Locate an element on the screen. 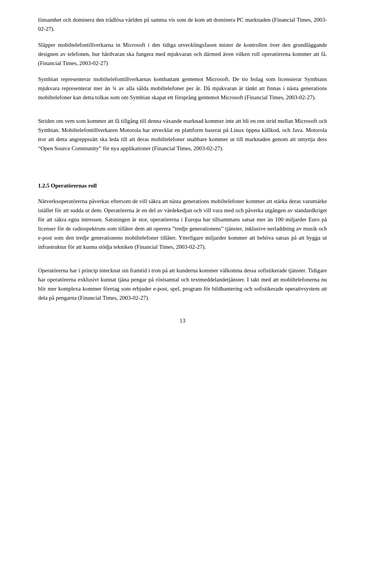 This screenshot has width=365, height=588. section-number: 1.2.5 is located at coordinates (44, 186).